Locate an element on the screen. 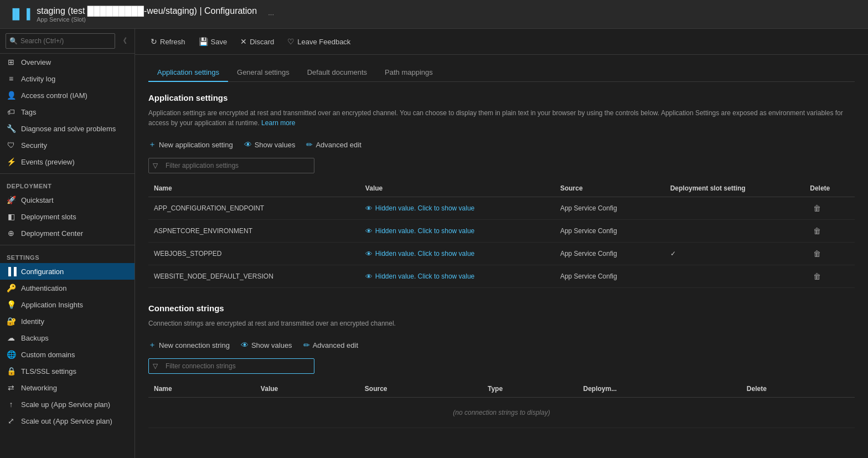 This screenshot has height=458, width=868. sidebar-item-deployment-slots: ◧Deployment slots is located at coordinates (68, 217).